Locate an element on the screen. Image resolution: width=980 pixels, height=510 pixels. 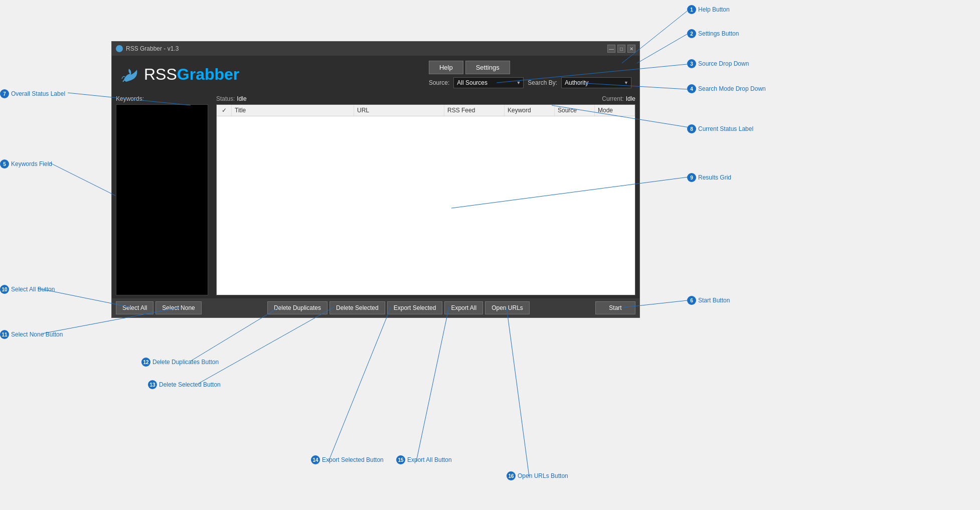
grid-col-rss-feed: RSS Feed is located at coordinates (474, 110).